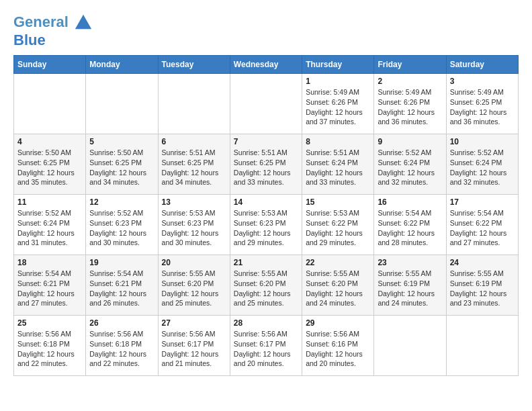  What do you see at coordinates (338, 142) in the screenshot?
I see `day-number: 8` at bounding box center [338, 142].